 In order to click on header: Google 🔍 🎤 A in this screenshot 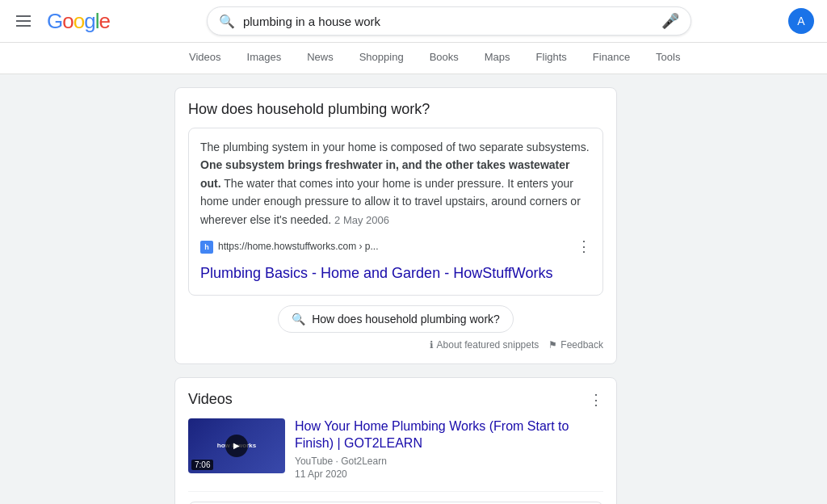, I will do `click(414, 21)`.